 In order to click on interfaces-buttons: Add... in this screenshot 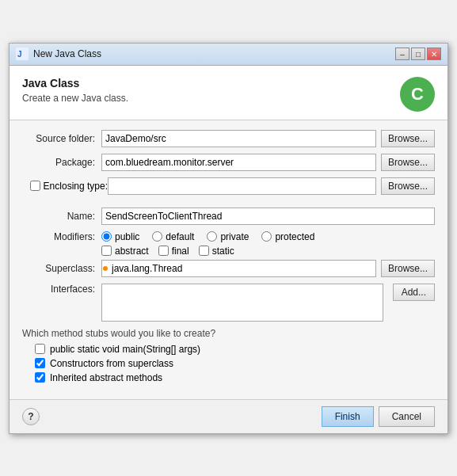, I will do `click(412, 292)`.